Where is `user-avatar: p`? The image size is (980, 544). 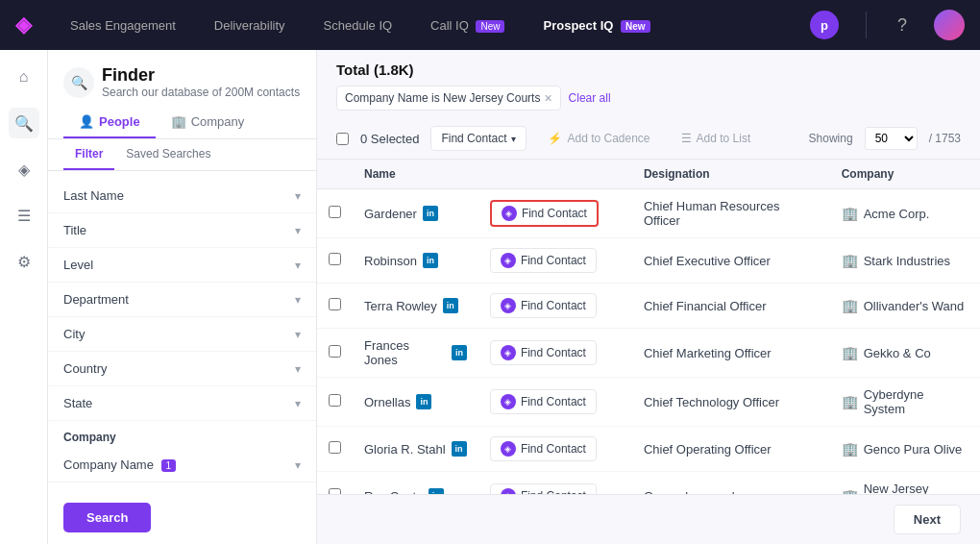 user-avatar: p is located at coordinates (824, 25).